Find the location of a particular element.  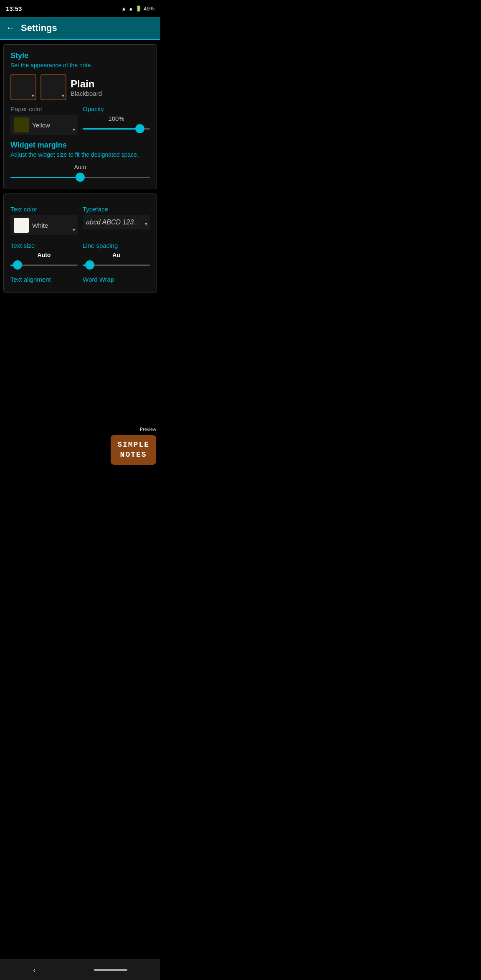

text-size-label: Text size is located at coordinates (44, 246).